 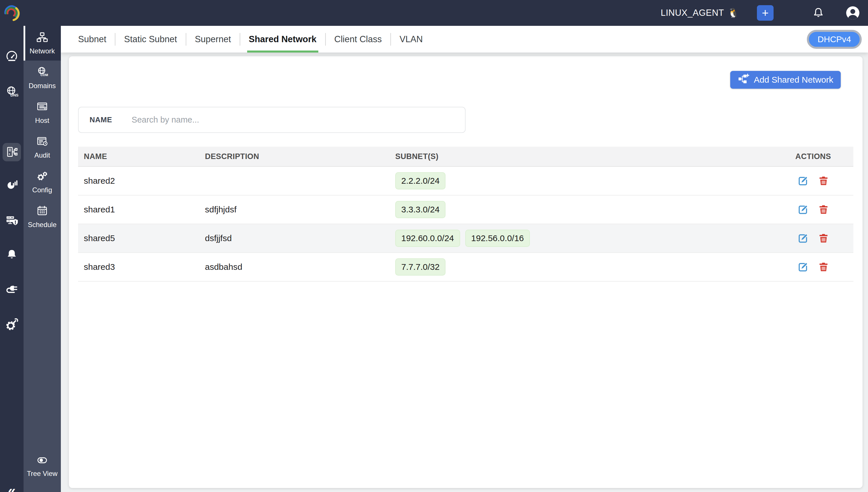 What do you see at coordinates (498, 239) in the screenshot?
I see `subnet-chip: 192.56.0.0/16` at bounding box center [498, 239].